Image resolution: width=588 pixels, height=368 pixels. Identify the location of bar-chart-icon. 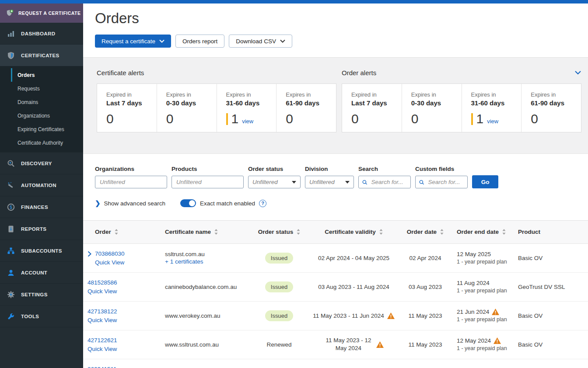
(11, 34).